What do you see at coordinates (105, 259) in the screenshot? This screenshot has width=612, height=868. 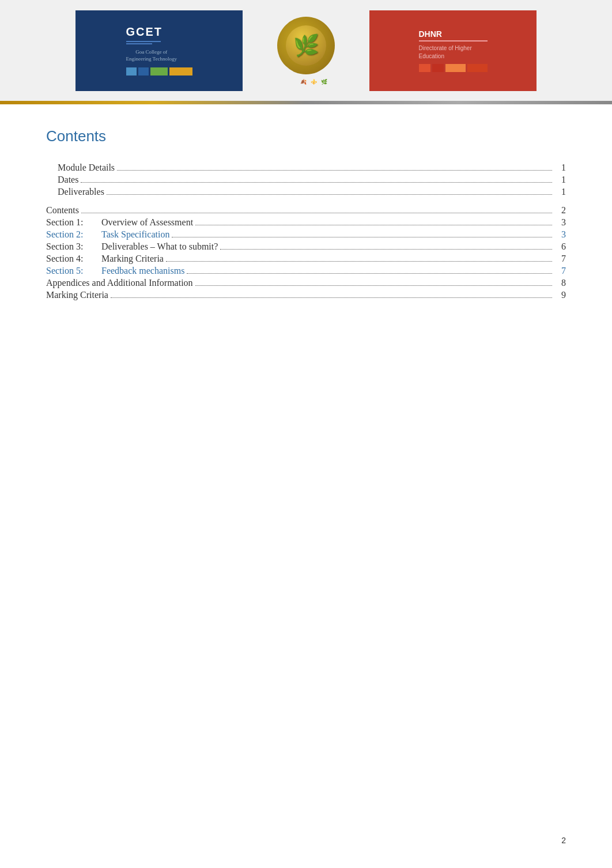 I see `toc-left-section4: Section 4: Marking Criteria` at bounding box center [105, 259].